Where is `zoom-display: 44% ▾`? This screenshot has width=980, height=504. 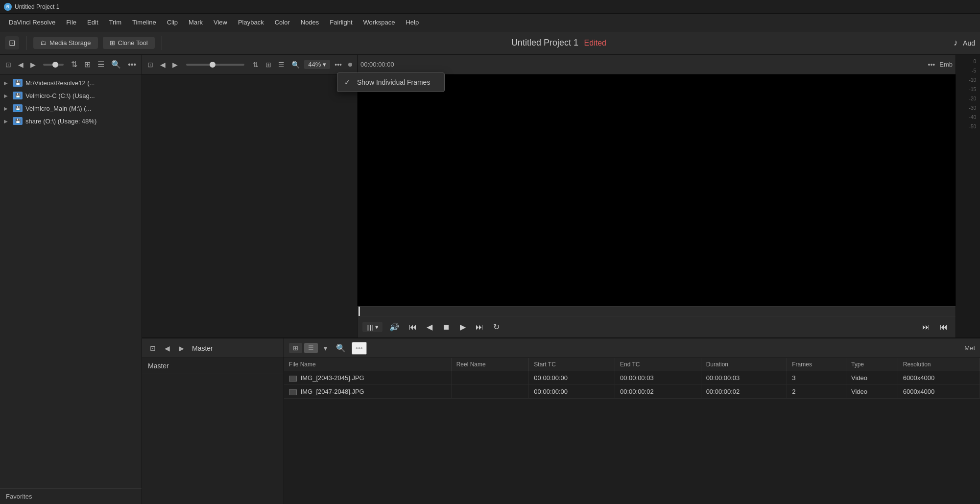
zoom-display: 44% ▾ is located at coordinates (317, 65).